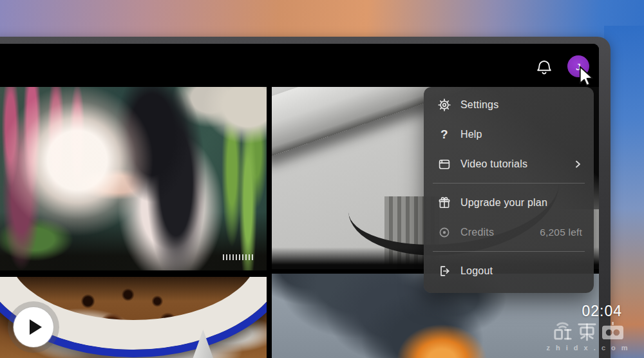 The height and width of the screenshot is (358, 644). Describe the element at coordinates (578, 67) in the screenshot. I see `avatar-letter: J` at that location.